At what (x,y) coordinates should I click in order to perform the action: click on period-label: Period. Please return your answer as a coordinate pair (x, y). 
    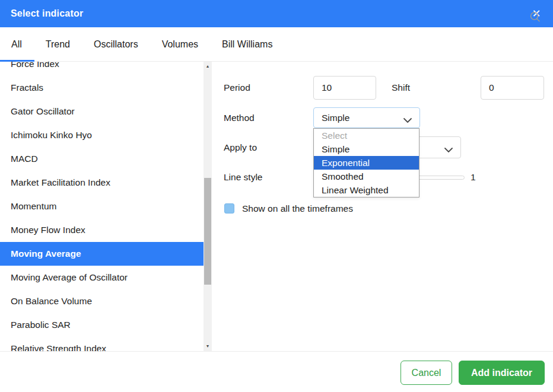
    Looking at the image, I should click on (237, 88).